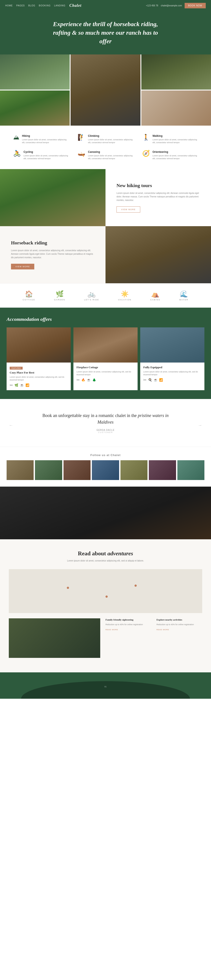 The image size is (211, 980). What do you see at coordinates (179, 630) in the screenshot?
I see `side-article-2-btn: READ MORE` at bounding box center [179, 630].